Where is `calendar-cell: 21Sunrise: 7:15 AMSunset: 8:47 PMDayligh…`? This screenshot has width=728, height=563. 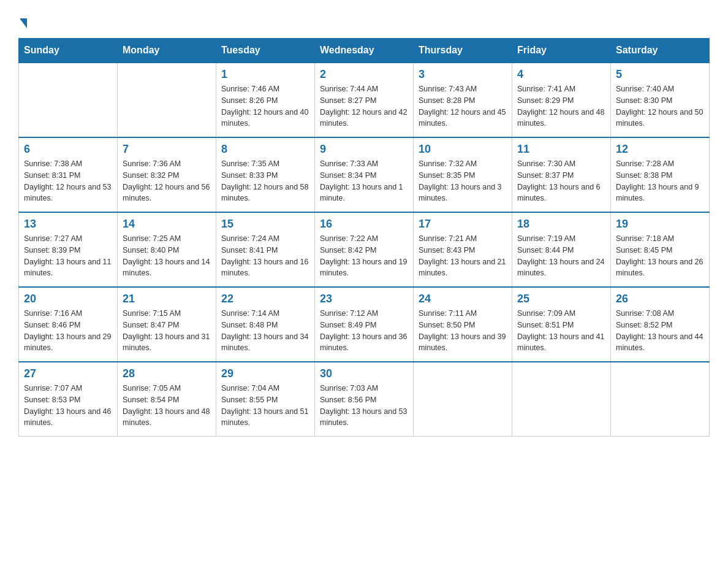 calendar-cell: 21Sunrise: 7:15 AMSunset: 8:47 PMDayligh… is located at coordinates (167, 324).